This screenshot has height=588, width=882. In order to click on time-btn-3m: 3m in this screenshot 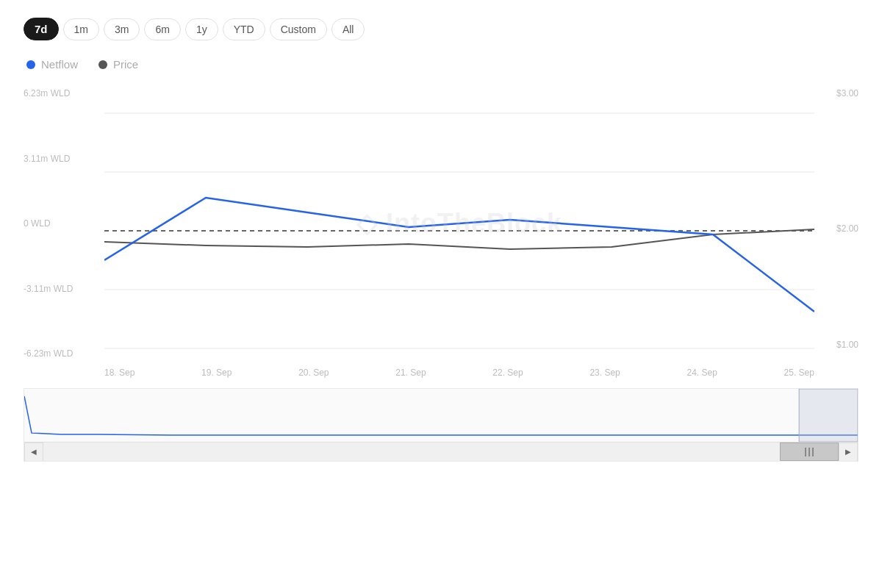, I will do `click(122, 29)`.